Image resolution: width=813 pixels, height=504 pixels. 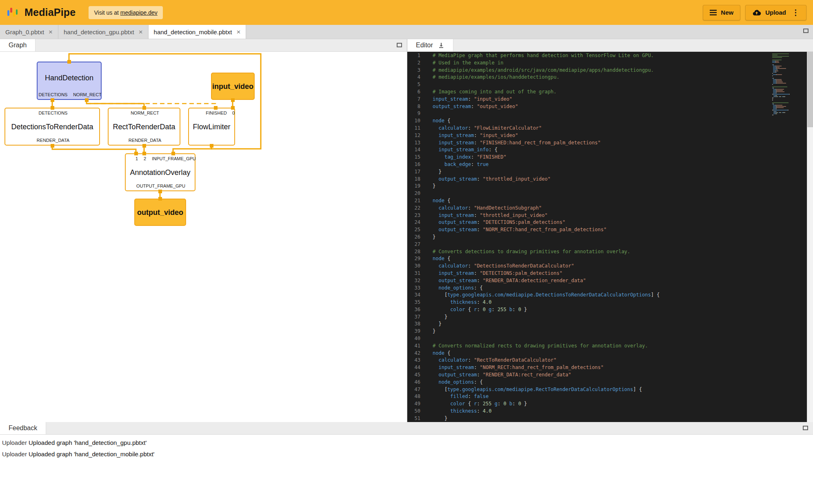 What do you see at coordinates (424, 45) in the screenshot?
I see `editor-tab-label: Editor` at bounding box center [424, 45].